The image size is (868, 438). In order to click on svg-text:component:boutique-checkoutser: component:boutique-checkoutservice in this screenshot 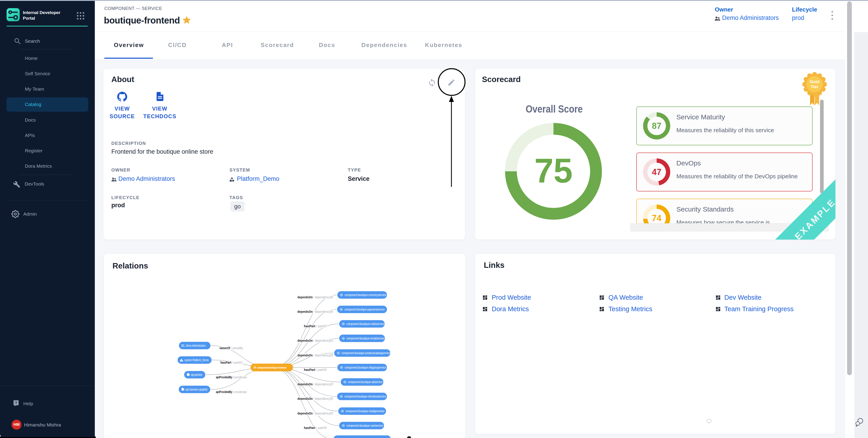, I will do `click(365, 397)`.